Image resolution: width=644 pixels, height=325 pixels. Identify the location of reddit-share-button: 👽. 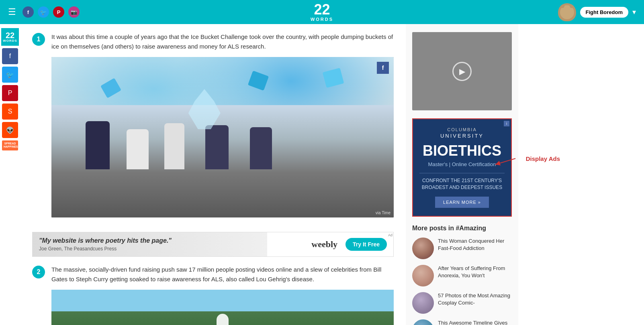
(10, 130).